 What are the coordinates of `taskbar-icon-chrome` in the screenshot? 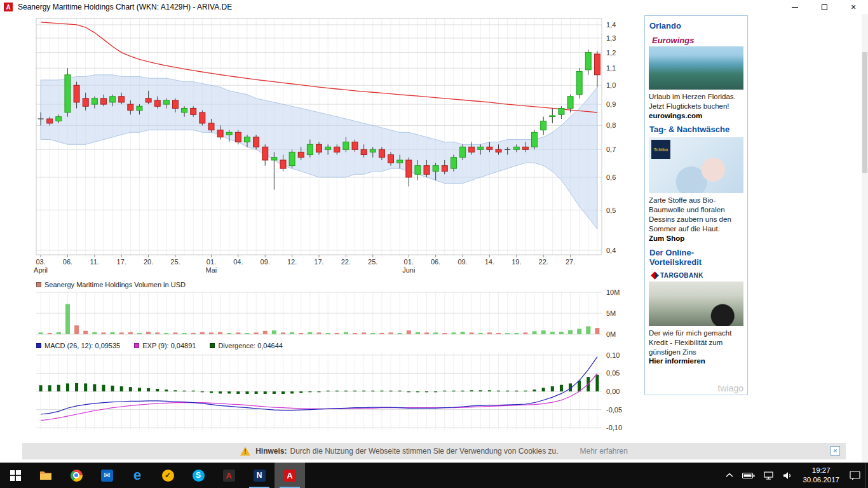 It's located at (76, 475).